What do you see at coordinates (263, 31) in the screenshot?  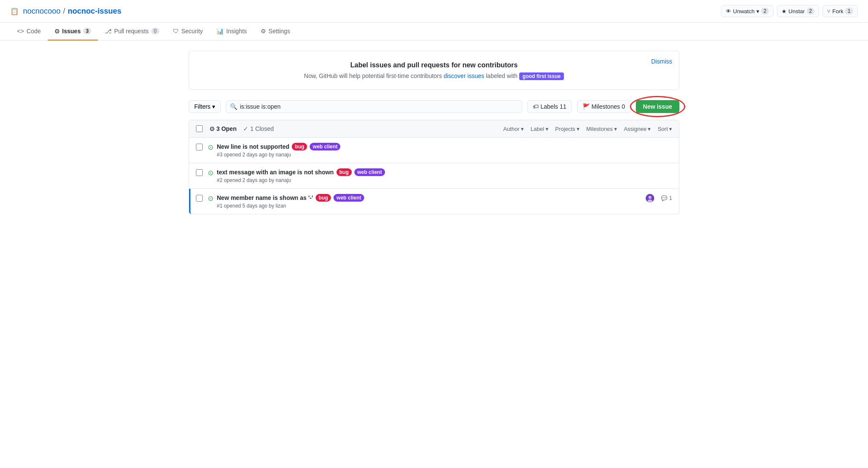 I see `settings-icon: ⚙` at bounding box center [263, 31].